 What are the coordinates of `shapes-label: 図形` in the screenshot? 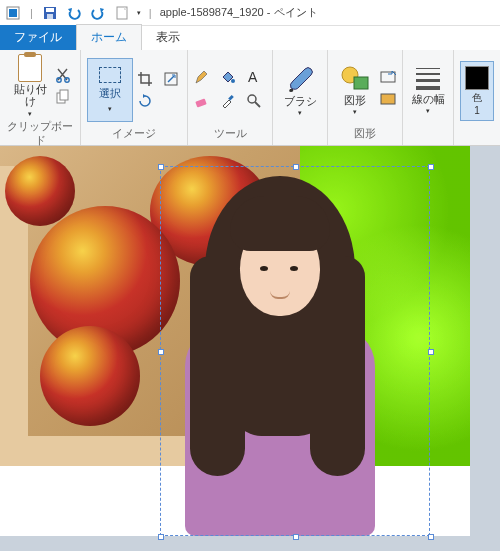 It's located at (355, 101).